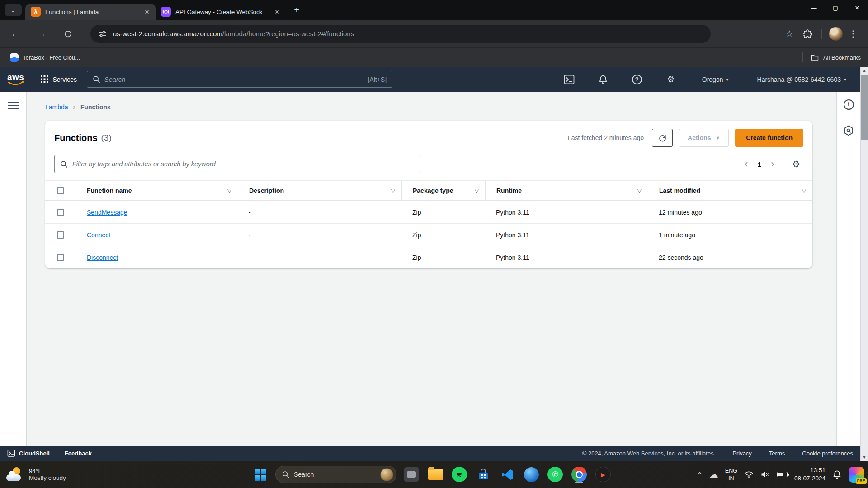 This screenshot has width=868, height=488. Describe the element at coordinates (401, 34) in the screenshot. I see `address-bar: us-west-2.console.aws.amazon.com/lambda/…` at that location.